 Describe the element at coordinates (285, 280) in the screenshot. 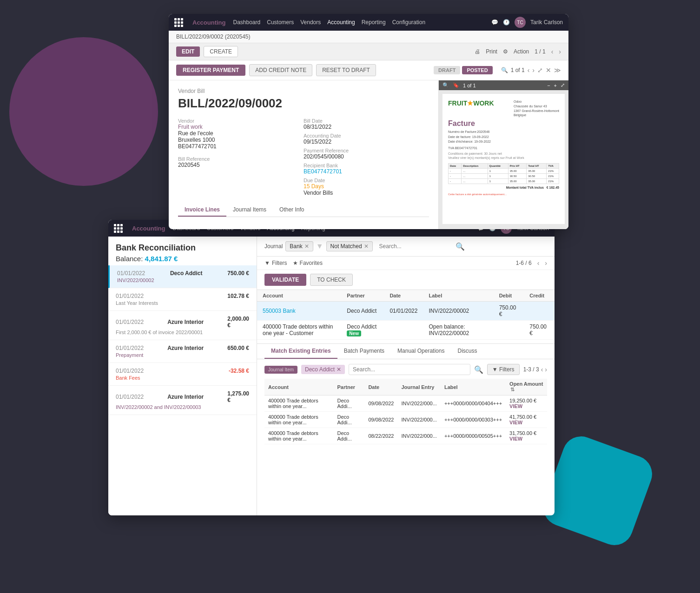

I see `validate-button: VALIDATE` at that location.